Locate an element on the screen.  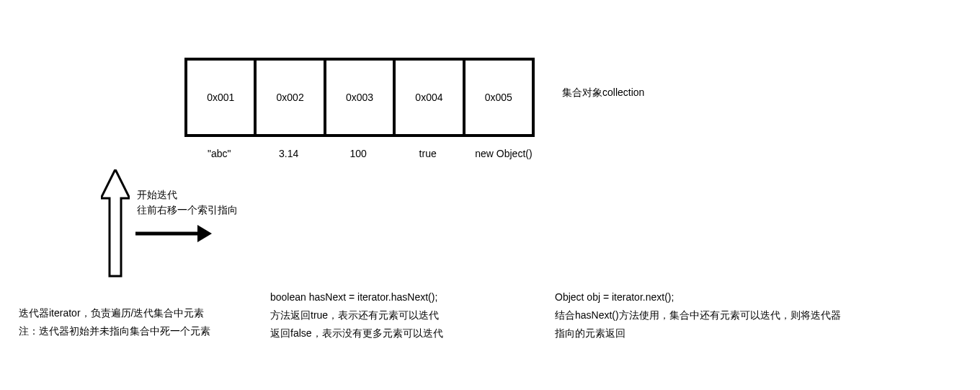
next-line1: 结合hasNext()方法使用，集合中还有元素可以迭代，则将迭代器指向的元素返回 is located at coordinates (699, 324).